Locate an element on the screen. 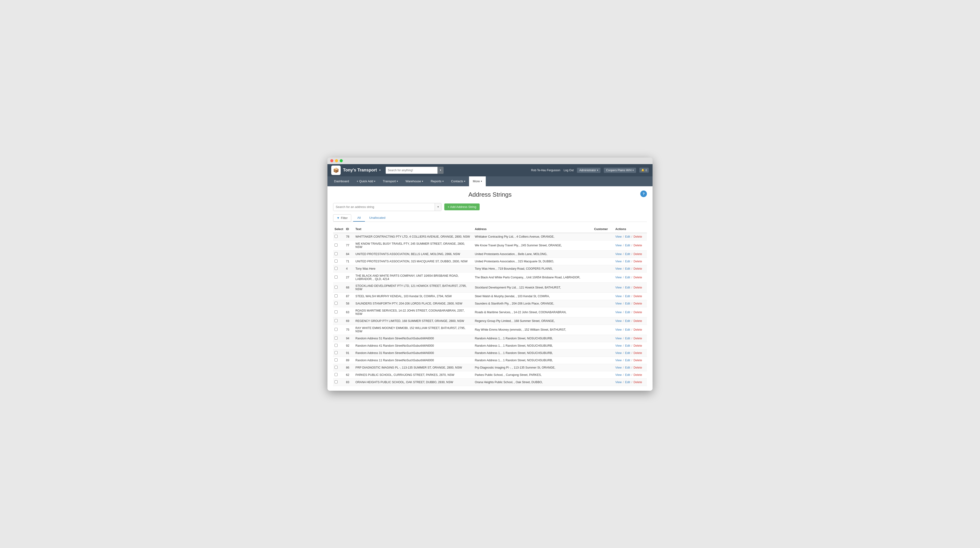  nav-item-quick-add: + Quick Add ▾ is located at coordinates (366, 181).